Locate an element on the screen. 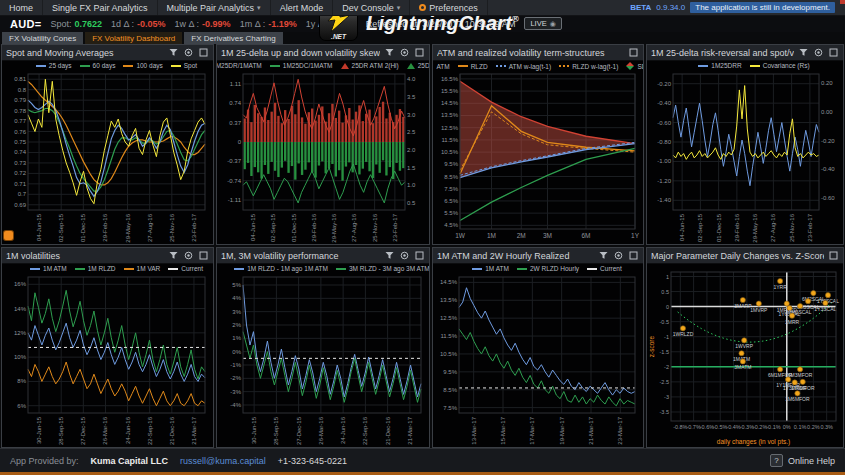  svg-text: 0.69 is located at coordinates (20, 205).